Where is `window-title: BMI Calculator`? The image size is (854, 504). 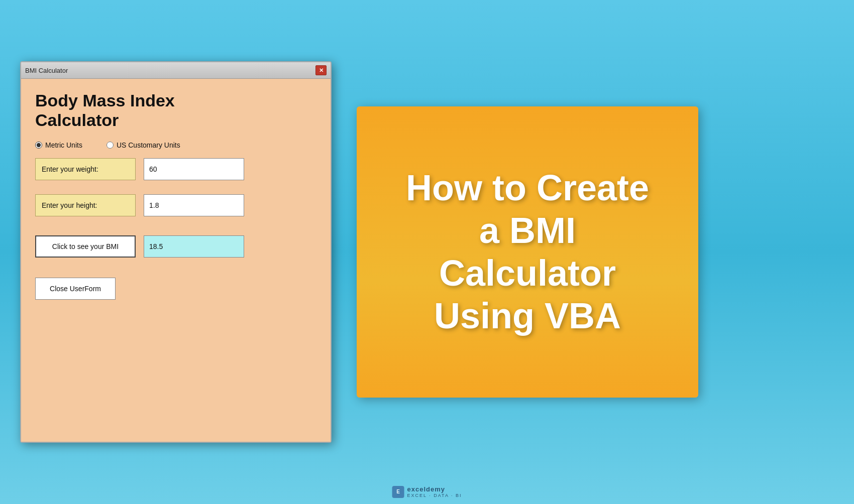 window-title: BMI Calculator is located at coordinates (46, 70).